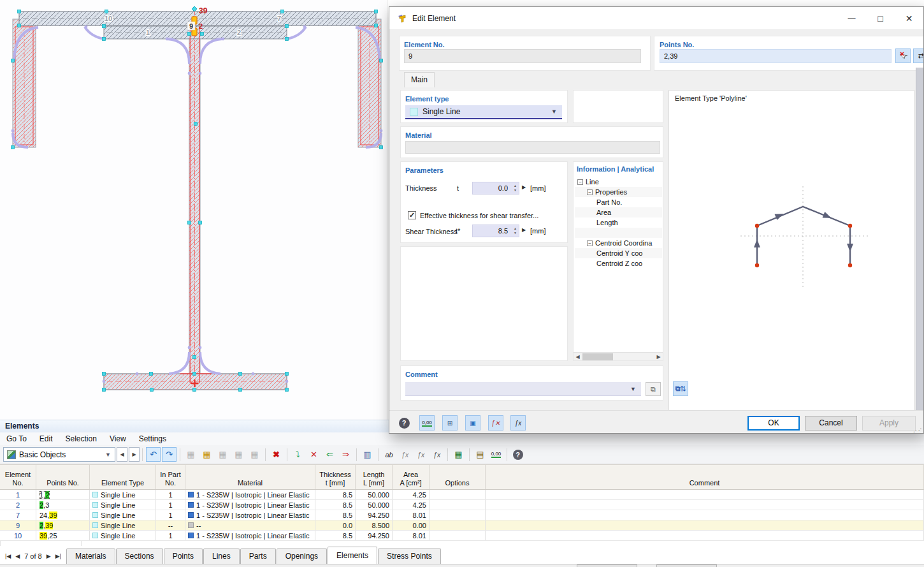  What do you see at coordinates (462, 536) in the screenshot?
I see `table-row: 1039,25Single Line11 - S235W | Isotropic…` at bounding box center [462, 536].